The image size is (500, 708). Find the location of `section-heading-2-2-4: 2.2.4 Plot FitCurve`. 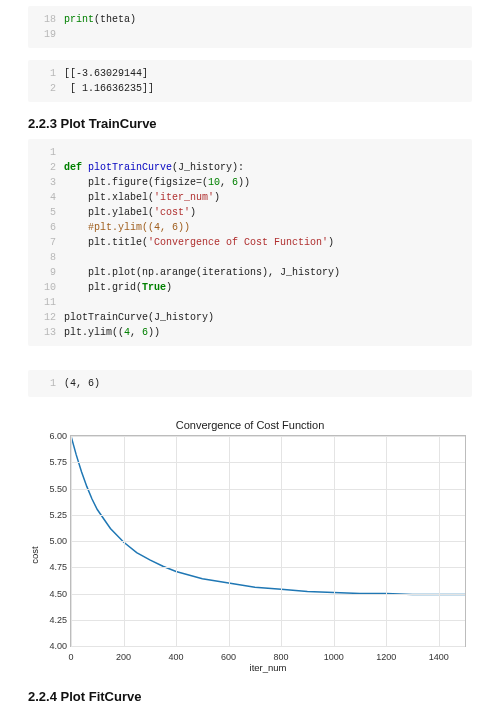

section-heading-2-2-4: 2.2.4 Plot FitCurve is located at coordinates (250, 696).